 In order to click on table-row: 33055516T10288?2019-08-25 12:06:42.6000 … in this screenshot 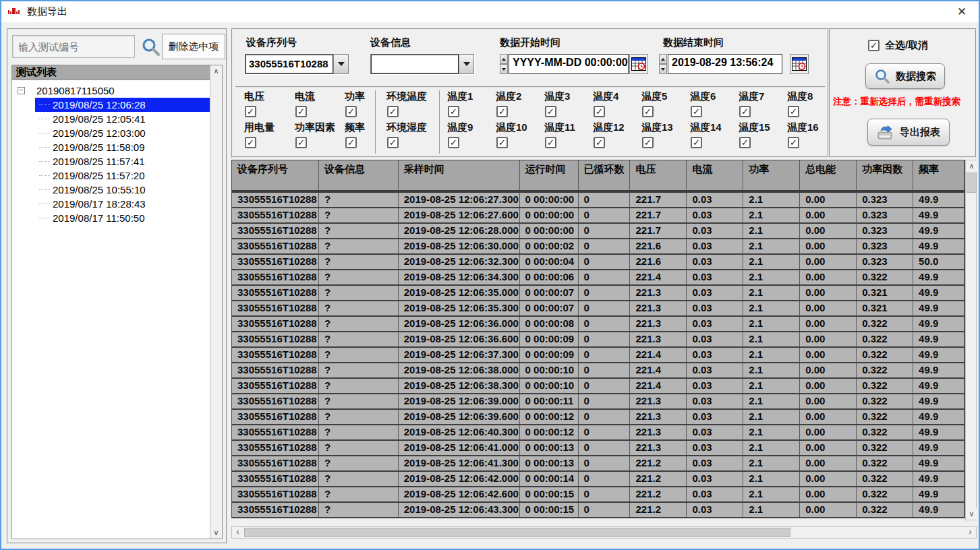, I will do `click(598, 495)`.